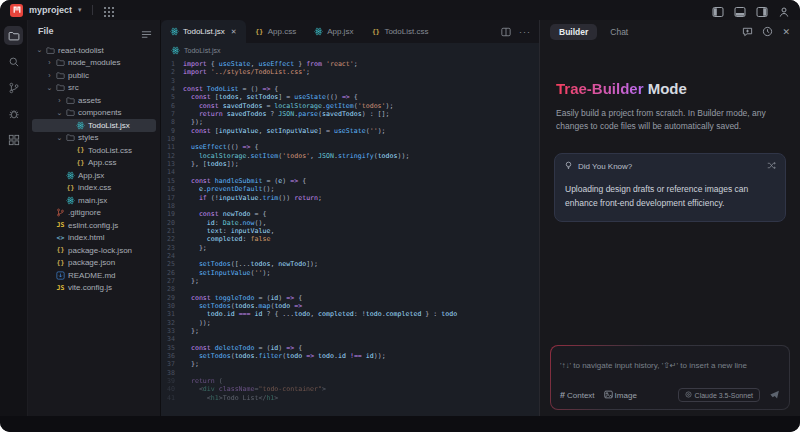  What do you see at coordinates (719, 395) in the screenshot?
I see `model-selector: Claude 3.5-Sonnet` at bounding box center [719, 395].